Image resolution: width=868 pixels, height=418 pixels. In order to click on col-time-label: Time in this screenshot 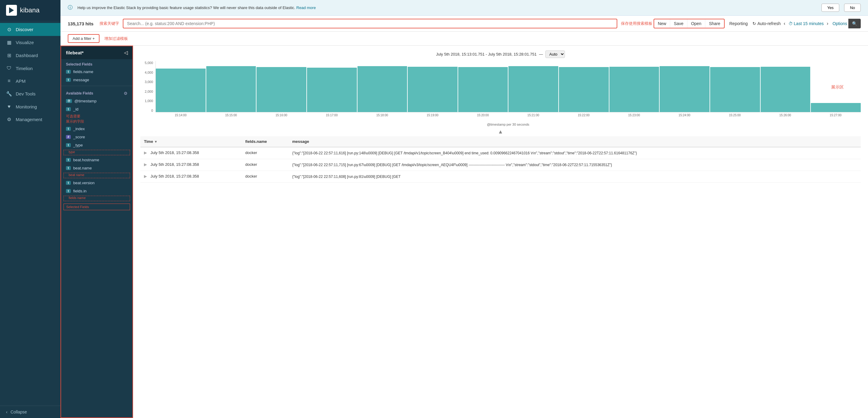, I will do `click(148, 141)`.